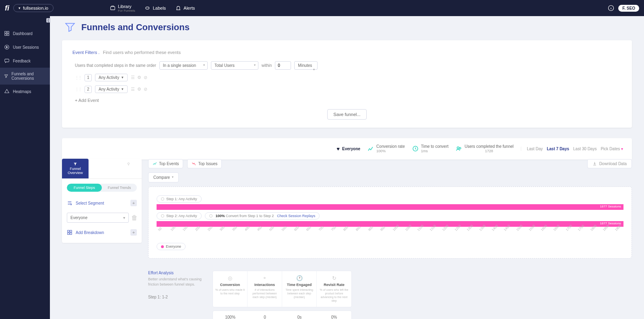 This screenshot has height=319, width=644. Describe the element at coordinates (85, 188) in the screenshot. I see `funnel-steps-tab: Funnel Steps` at that location.